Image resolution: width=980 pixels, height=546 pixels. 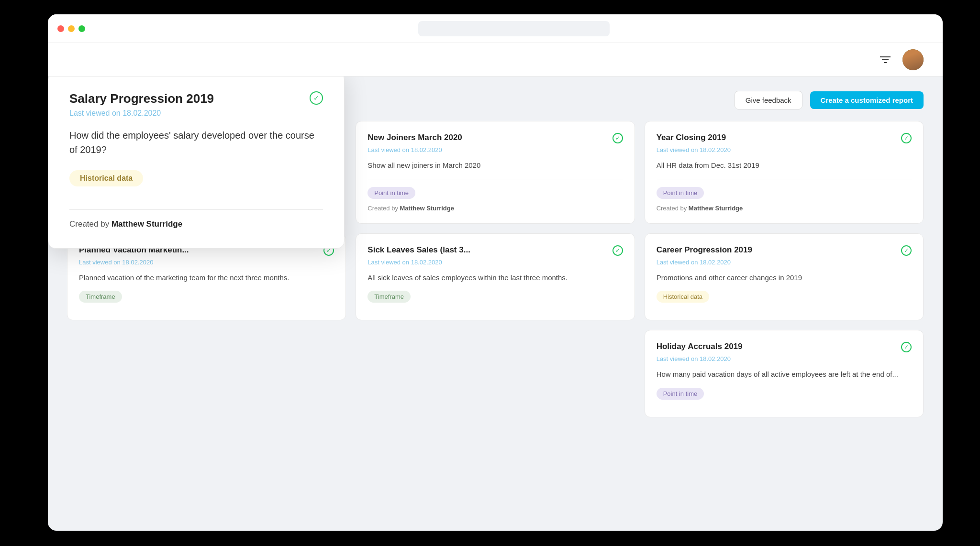 I want to click on card-holiday-accruals-title: Holiday Accruals 2019, so click(x=700, y=347).